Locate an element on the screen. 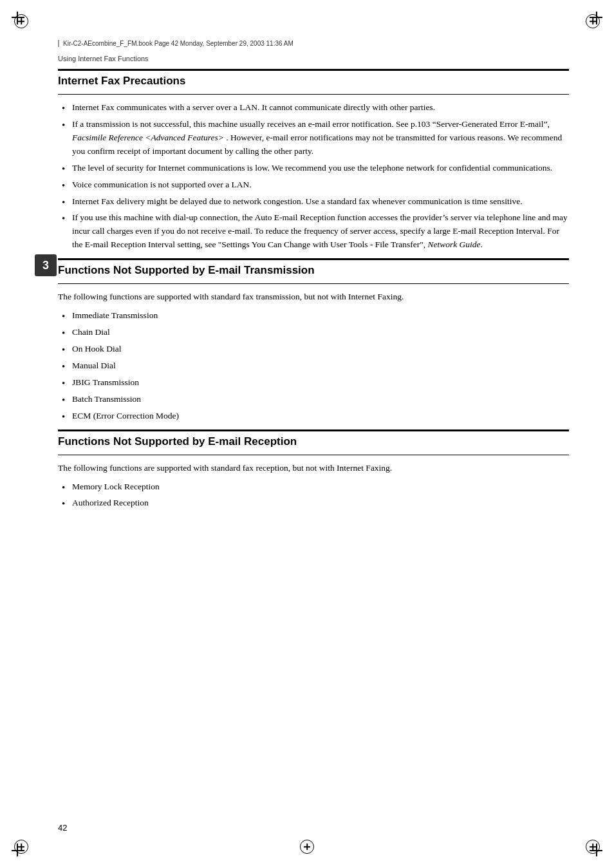 This screenshot has height=868, width=614. bullet-text: Batch Transmission is located at coordinates (107, 399).